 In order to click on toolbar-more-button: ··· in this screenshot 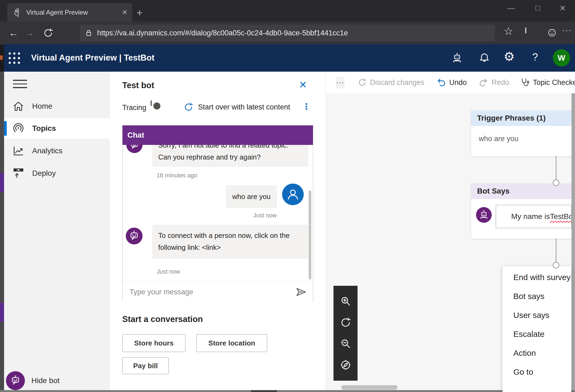, I will do `click(340, 83)`.